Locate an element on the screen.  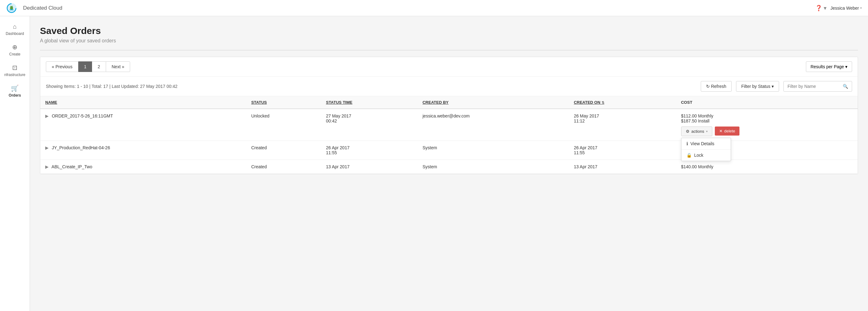
view-details-label: View Details is located at coordinates (702, 143).